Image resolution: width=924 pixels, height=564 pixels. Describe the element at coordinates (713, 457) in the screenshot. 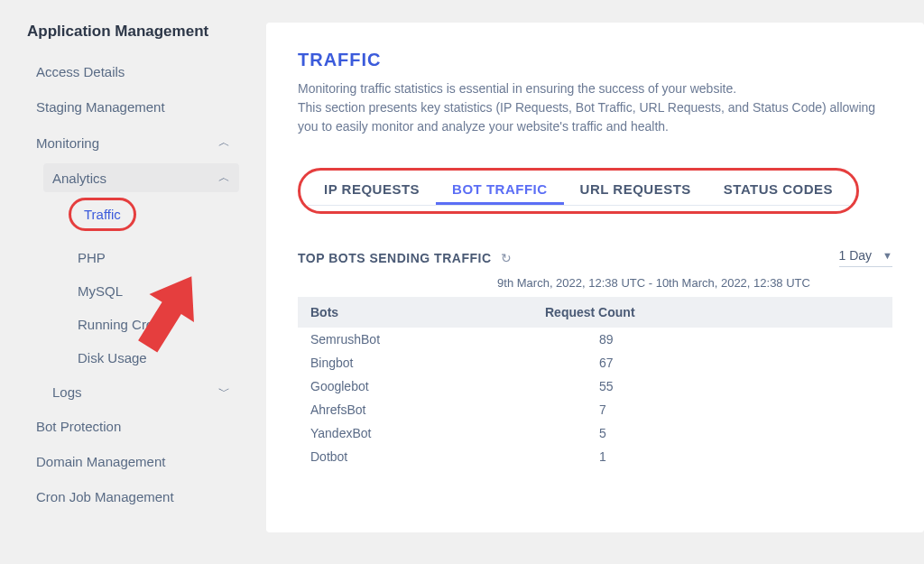

I see `cell-count: 1` at that location.